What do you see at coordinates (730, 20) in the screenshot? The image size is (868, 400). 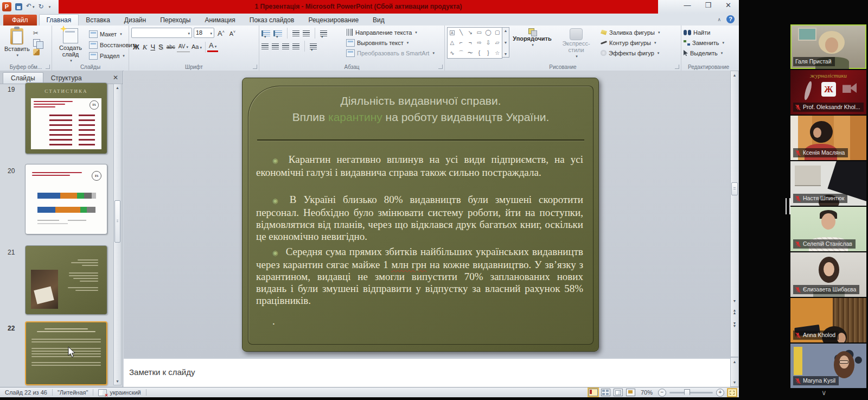 I see `help-icon: ?` at bounding box center [730, 20].